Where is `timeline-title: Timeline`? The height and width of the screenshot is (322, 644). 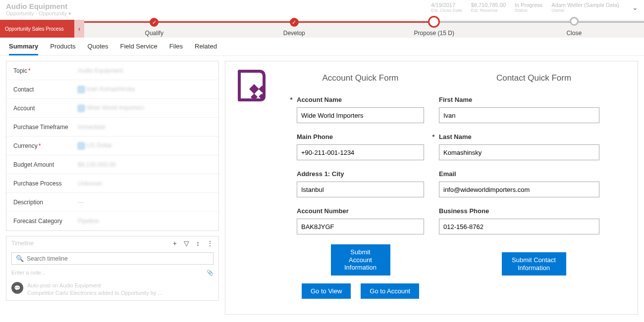 timeline-title: Timeline is located at coordinates (23, 243).